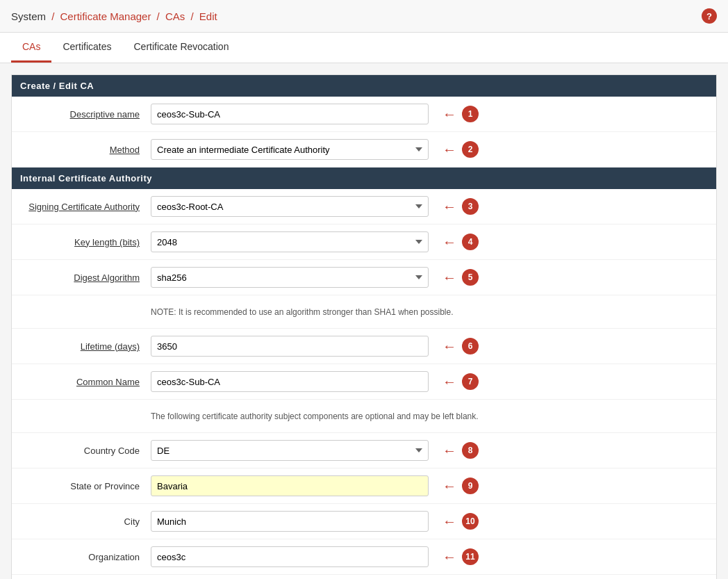  What do you see at coordinates (364, 577) in the screenshot?
I see `row-org-unit: Organizational Unit` at bounding box center [364, 577].